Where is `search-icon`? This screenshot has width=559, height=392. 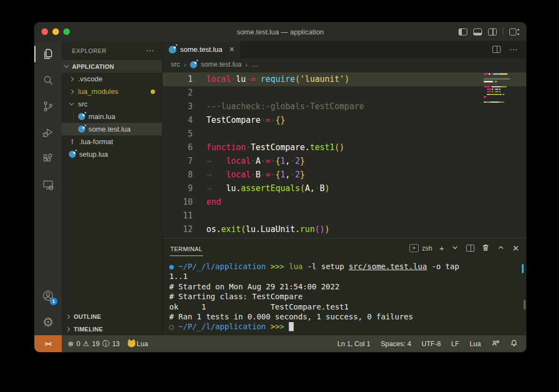 search-icon is located at coordinates (48, 80).